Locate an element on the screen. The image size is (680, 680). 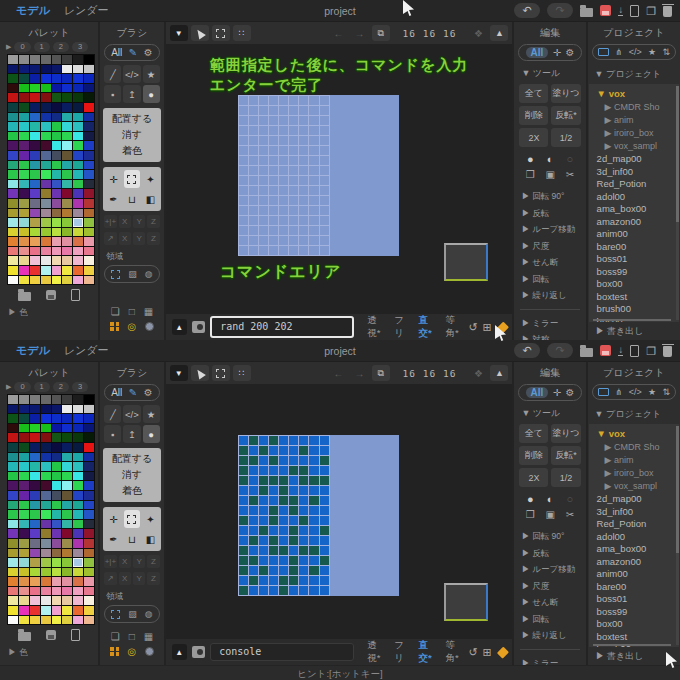
square-icon: □ is located at coordinates (132, 636).